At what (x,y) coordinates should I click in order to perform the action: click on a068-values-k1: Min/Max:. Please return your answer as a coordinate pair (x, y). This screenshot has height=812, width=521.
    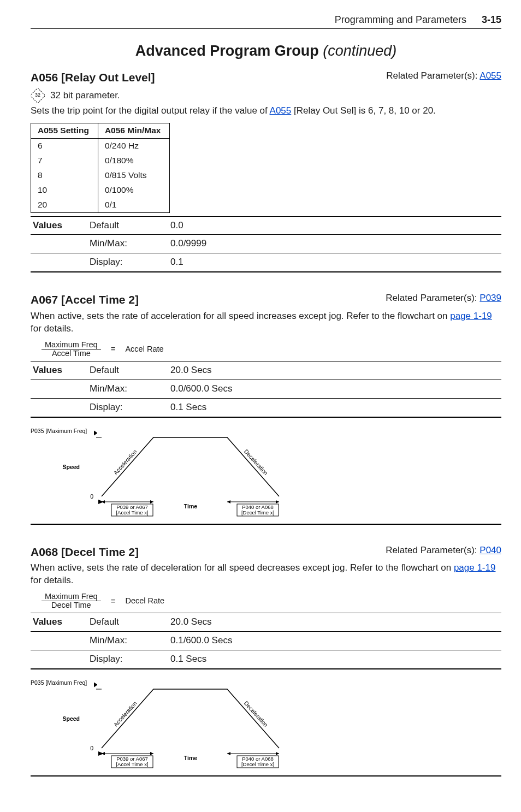
    Looking at the image, I should click on (128, 641).